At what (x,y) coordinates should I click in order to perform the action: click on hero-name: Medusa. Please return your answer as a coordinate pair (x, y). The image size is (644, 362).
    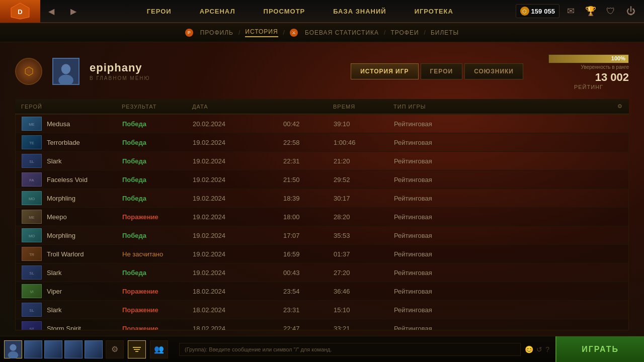
    Looking at the image, I should click on (58, 124).